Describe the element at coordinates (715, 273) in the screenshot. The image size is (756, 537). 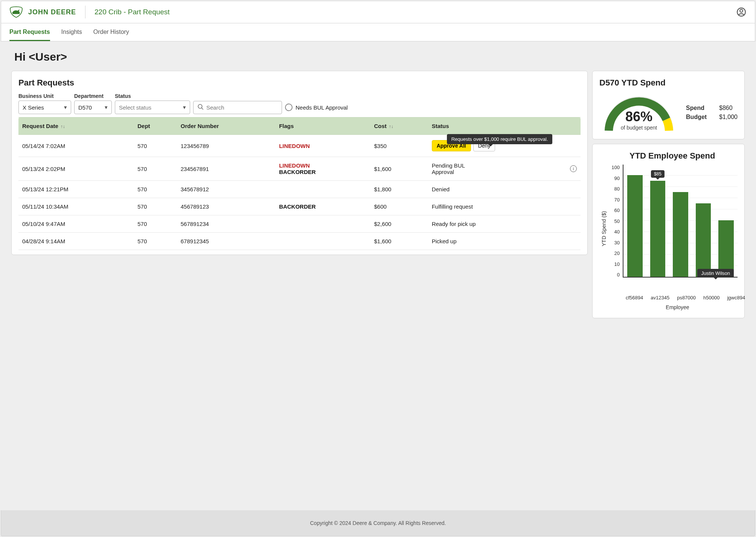
I see `category-tooltip: Justin Wilson` at that location.